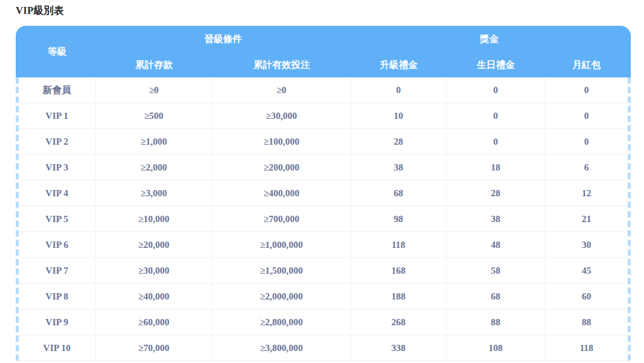 This screenshot has height=363, width=644. What do you see at coordinates (586, 167) in the screenshot?
I see `monthly-red-packet-cell: 6` at bounding box center [586, 167].